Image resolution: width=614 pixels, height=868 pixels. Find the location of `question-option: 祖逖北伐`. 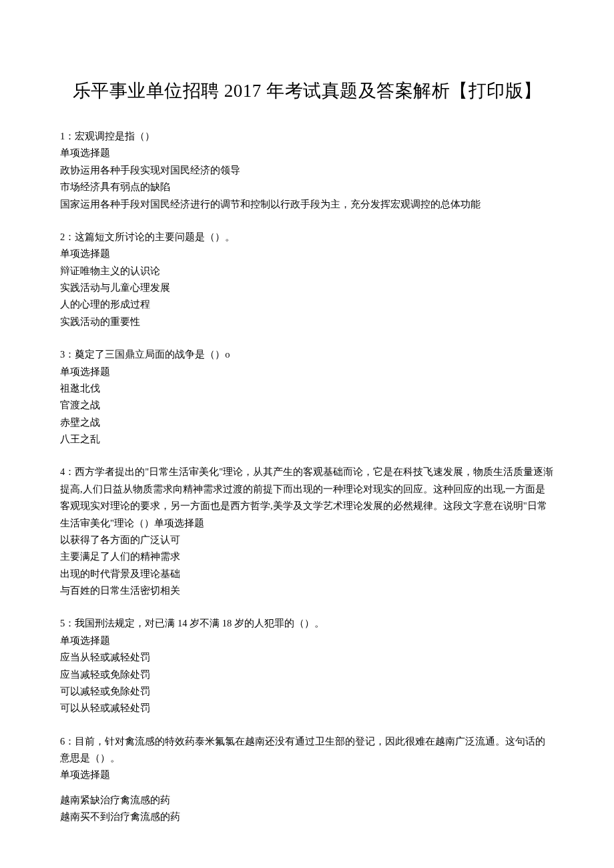

question-option: 祖逖北伐 is located at coordinates (307, 388).